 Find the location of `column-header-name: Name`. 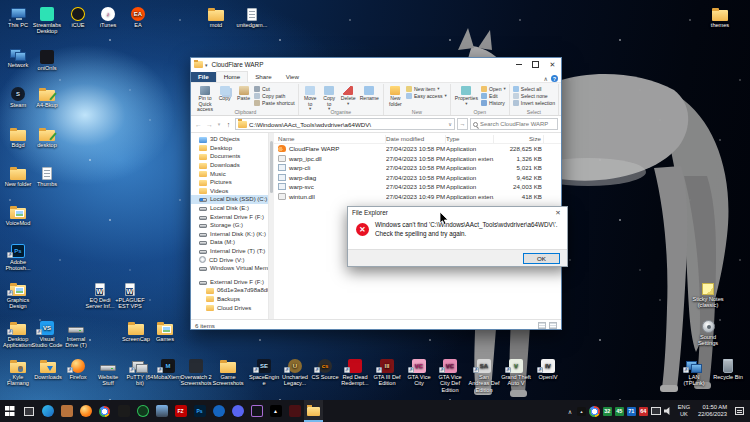

column-header-name: Name is located at coordinates (332, 139).